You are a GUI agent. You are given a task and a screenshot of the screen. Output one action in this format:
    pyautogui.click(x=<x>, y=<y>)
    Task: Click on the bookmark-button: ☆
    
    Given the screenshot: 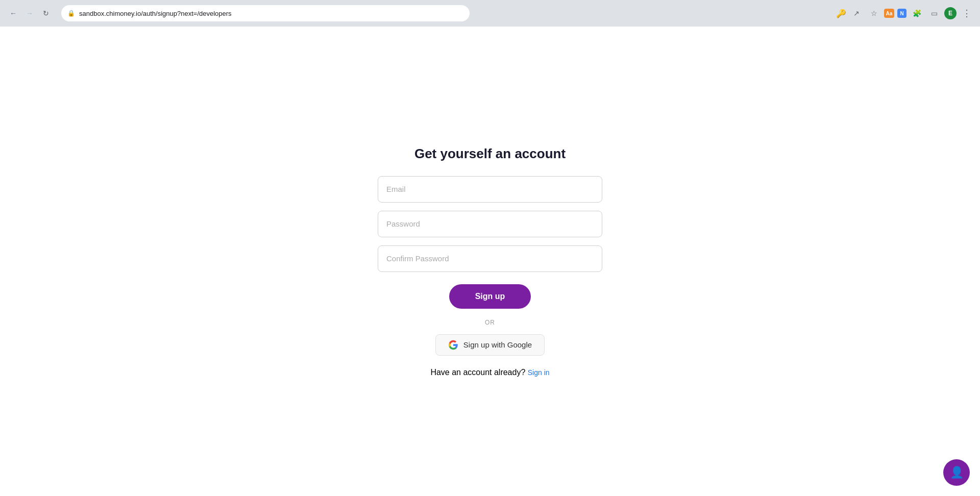 What is the action you would take?
    pyautogui.click(x=874, y=13)
    